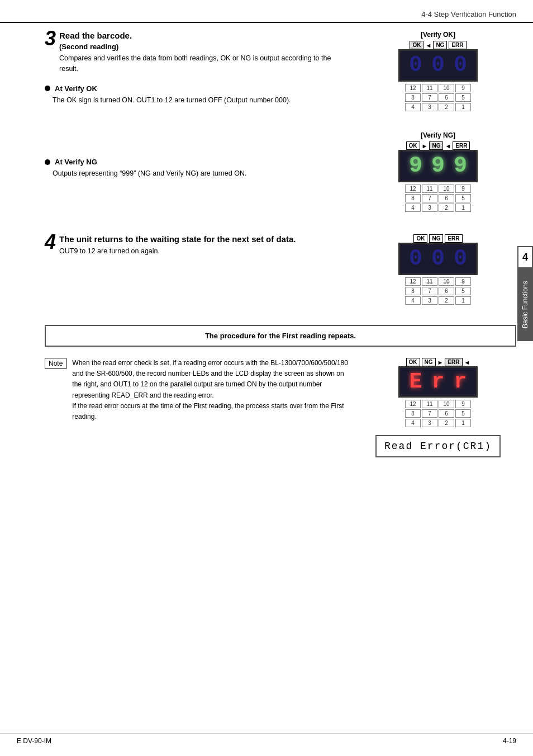  What do you see at coordinates (463, 97) in the screenshot?
I see `out-5: 5` at bounding box center [463, 97].